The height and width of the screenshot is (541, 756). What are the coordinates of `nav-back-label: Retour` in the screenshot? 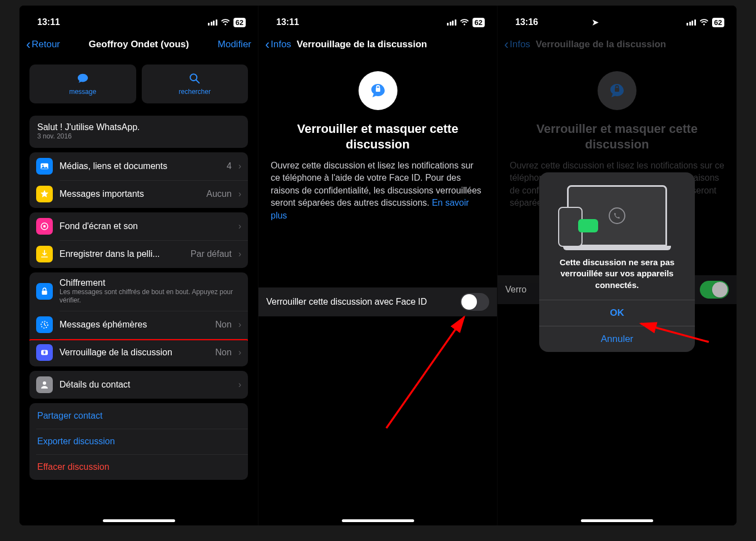 It's located at (46, 44).